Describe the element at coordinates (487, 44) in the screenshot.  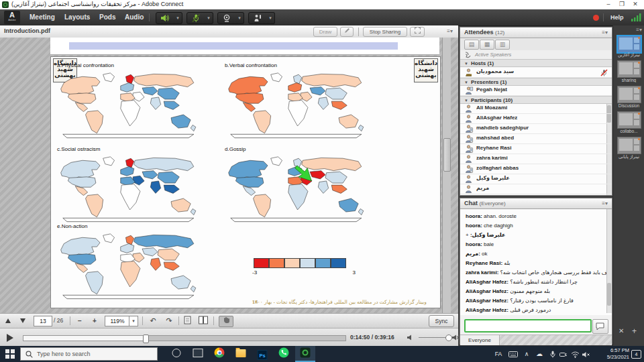
I see `grid-view-button: ▦` at that location.